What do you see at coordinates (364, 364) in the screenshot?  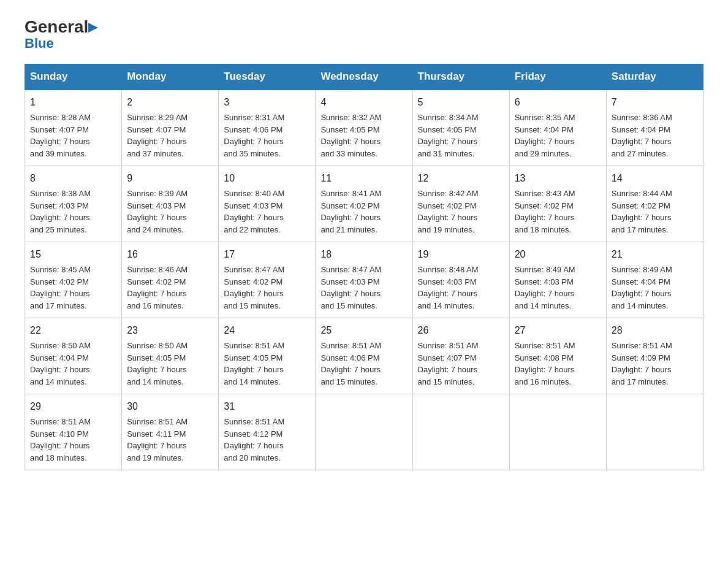 I see `day-info: Sunrise: 8:51 AMSunset: 4:06 PMDaylight:…` at bounding box center [364, 364].